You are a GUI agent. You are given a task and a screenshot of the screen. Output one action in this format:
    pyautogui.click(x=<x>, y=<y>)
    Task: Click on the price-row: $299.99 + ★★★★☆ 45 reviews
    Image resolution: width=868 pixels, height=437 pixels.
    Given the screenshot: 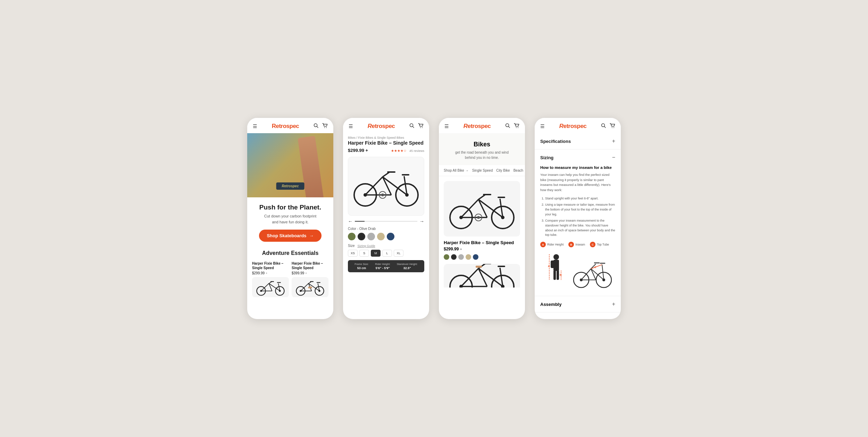 What is the action you would take?
    pyautogui.click(x=386, y=152)
    